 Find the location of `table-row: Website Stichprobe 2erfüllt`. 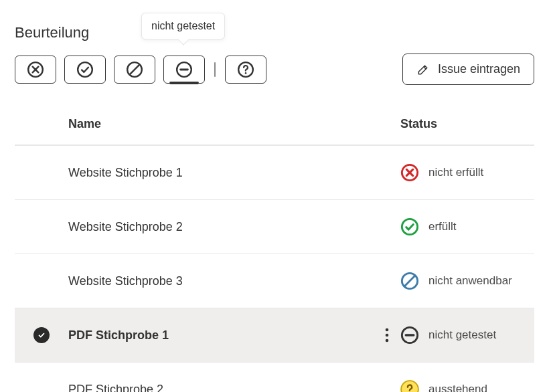

table-row: Website Stichprobe 2erfüllt is located at coordinates (274, 226).